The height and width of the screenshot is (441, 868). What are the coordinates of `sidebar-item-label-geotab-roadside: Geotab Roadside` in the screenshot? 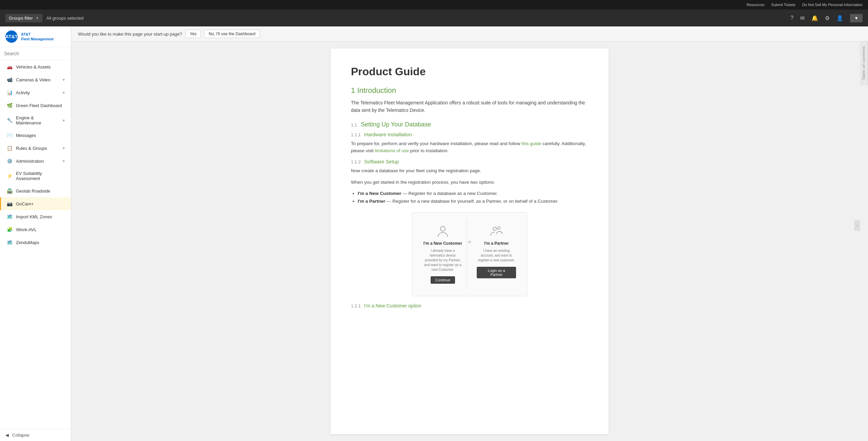 It's located at (41, 191).